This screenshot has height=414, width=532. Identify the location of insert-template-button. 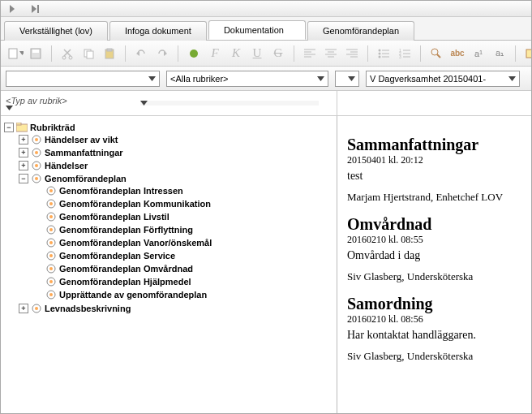
(527, 54).